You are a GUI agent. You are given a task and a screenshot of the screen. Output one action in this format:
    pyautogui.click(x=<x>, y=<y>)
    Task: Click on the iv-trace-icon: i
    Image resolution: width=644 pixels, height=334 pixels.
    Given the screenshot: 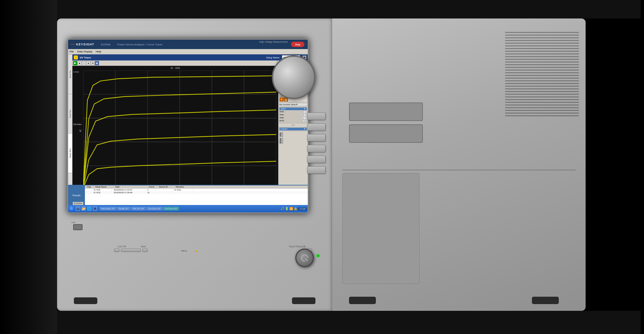 What is the action you would take?
    pyautogui.click(x=76, y=57)
    